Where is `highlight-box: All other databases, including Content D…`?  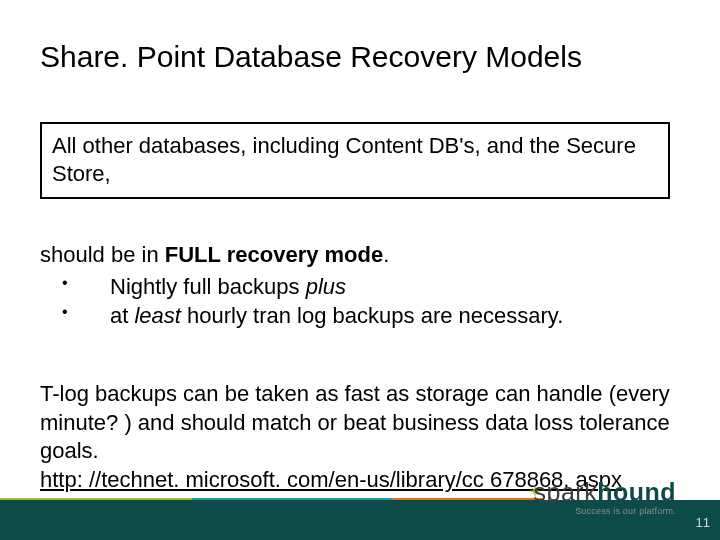 highlight-box: All other databases, including Content D… is located at coordinates (355, 160).